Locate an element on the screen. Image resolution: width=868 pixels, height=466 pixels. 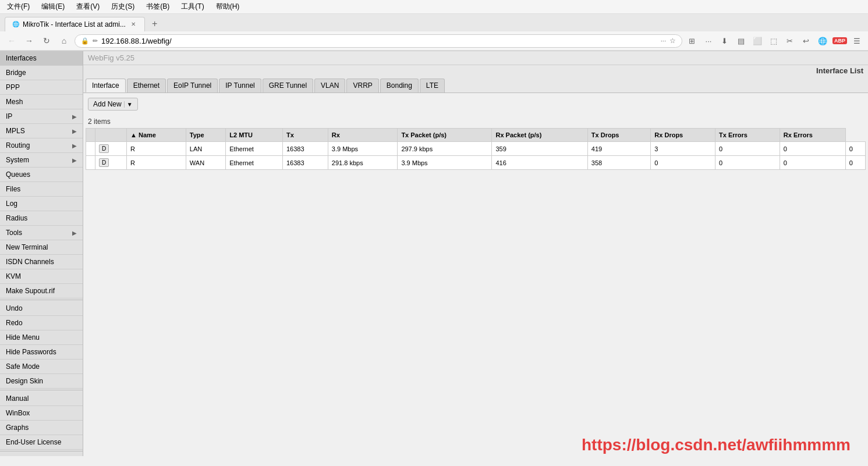
menu-bookmarks: 书签(B) is located at coordinates (158, 7).